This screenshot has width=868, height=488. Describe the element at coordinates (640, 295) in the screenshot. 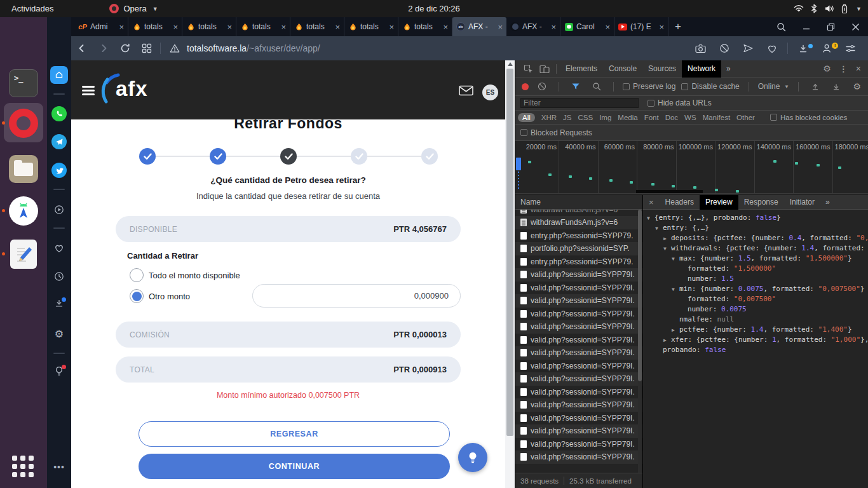

I see `requests-scrollbar-thumb` at that location.